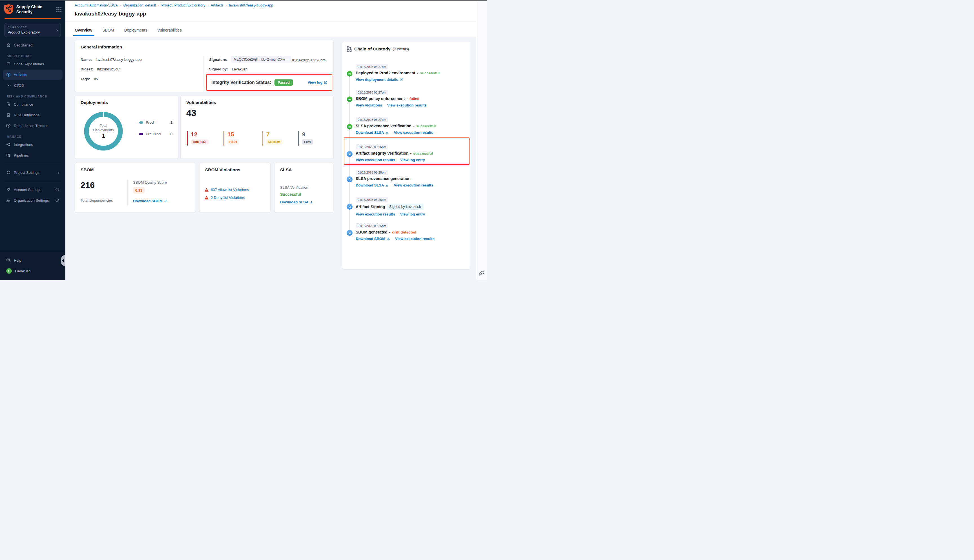  Describe the element at coordinates (33, 115) in the screenshot. I see `sidebar-item-rule-definitions: Rule Definitions` at that location.